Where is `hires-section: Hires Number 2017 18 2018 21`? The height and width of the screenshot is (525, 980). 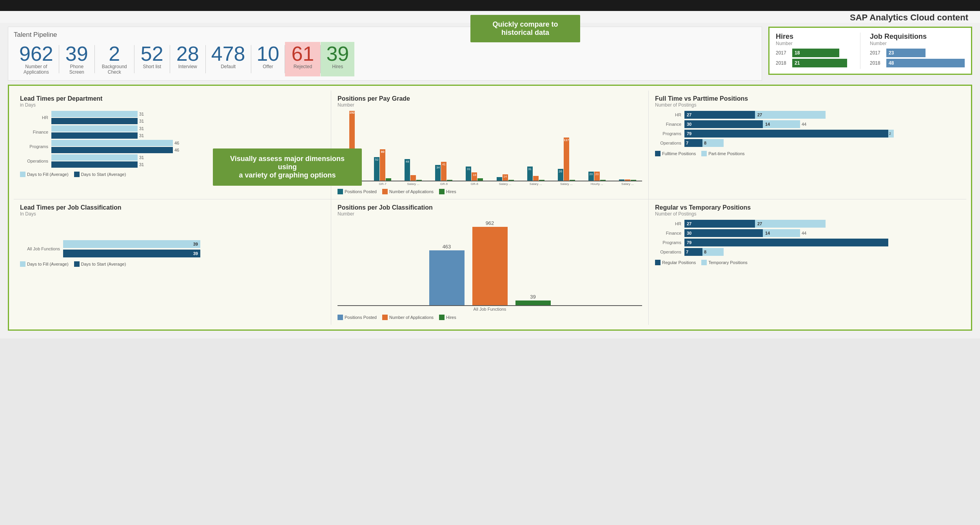
hires-section: Hires Number 2017 18 2018 21 is located at coordinates (813, 51).